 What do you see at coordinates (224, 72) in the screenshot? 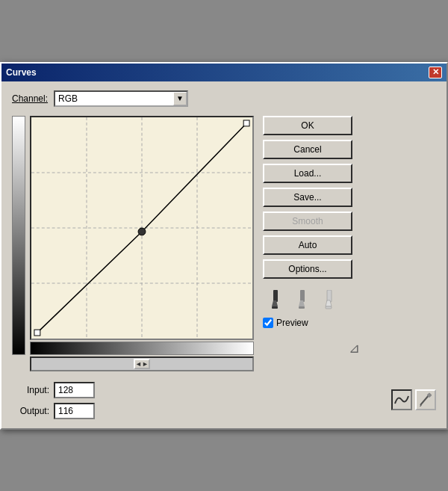
I see `title-bar: Curves ✕` at bounding box center [224, 72].